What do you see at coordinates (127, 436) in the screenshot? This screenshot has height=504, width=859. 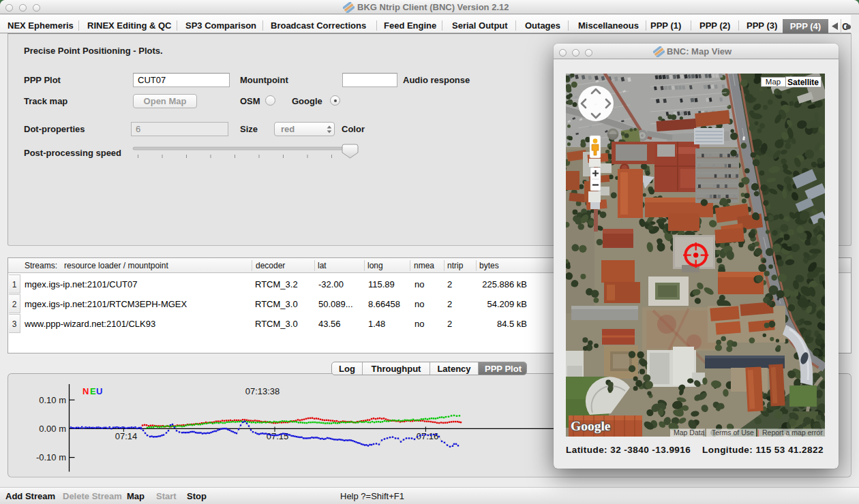 I see `svg-text: 07:14` at bounding box center [127, 436].